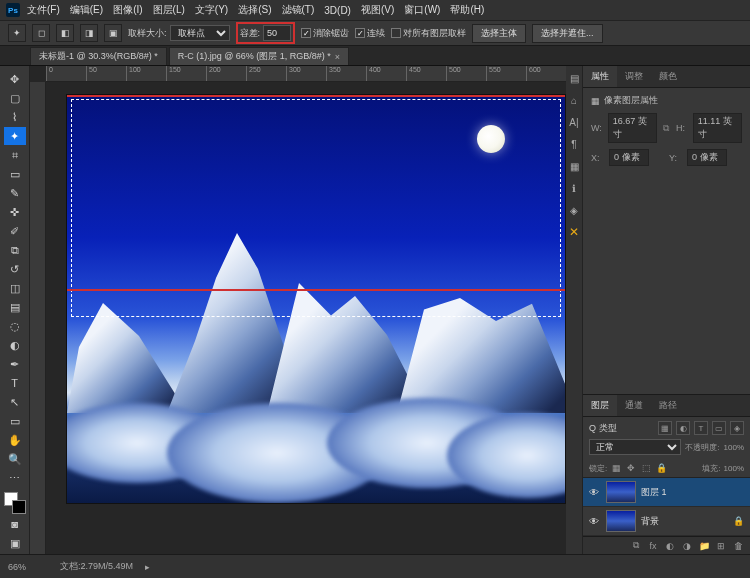  Describe the element at coordinates (600, 406) in the screenshot. I see `tab-layers: 图层` at that location.